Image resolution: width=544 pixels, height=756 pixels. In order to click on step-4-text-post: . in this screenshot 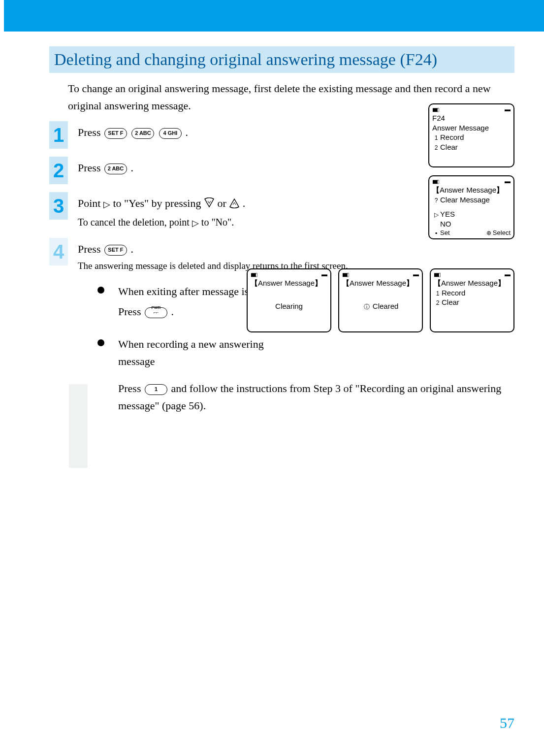, I will do `click(132, 249)`.